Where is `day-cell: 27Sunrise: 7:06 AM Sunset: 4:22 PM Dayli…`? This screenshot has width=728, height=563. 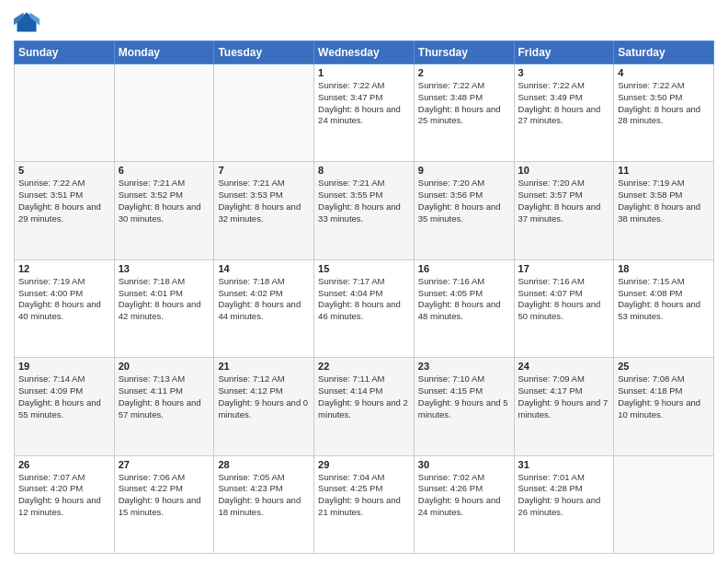
day-cell: 27Sunrise: 7:06 AM Sunset: 4:22 PM Dayli… is located at coordinates (164, 504).